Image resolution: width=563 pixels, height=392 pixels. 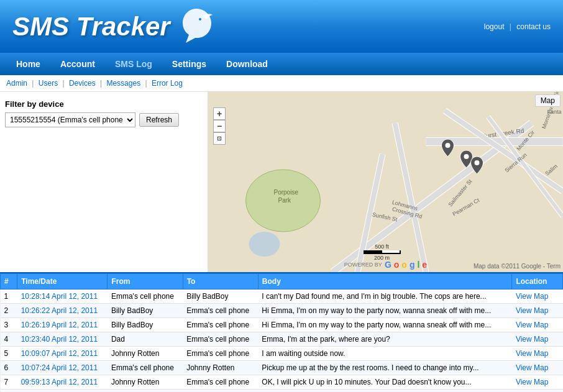 I want to click on col-num: #, so click(x=9, y=282).